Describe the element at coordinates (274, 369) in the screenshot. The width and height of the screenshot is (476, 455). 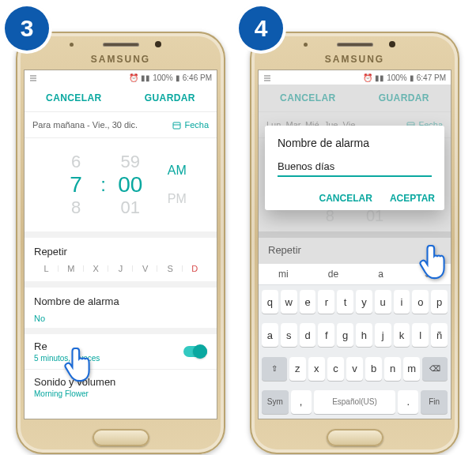
I see `key-shift: ⇧` at that location.